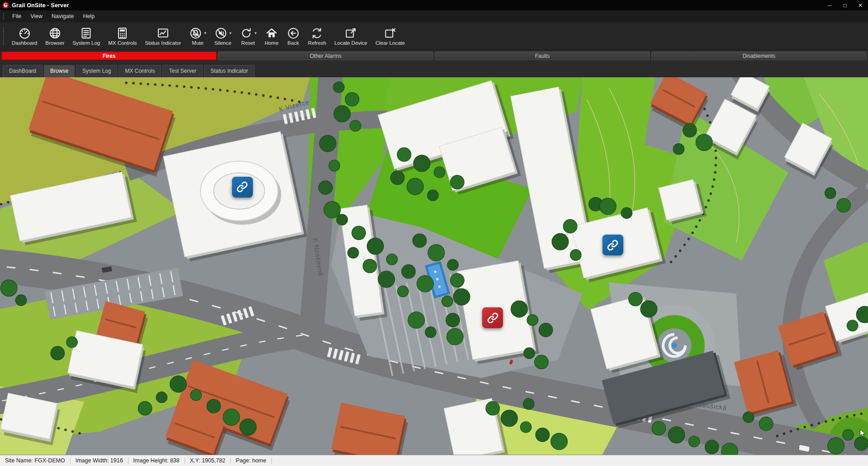 Image resolution: width=868 pixels, height=466 pixels. Describe the element at coordinates (97, 71) in the screenshot. I see `tab-system-log: System Log` at that location.